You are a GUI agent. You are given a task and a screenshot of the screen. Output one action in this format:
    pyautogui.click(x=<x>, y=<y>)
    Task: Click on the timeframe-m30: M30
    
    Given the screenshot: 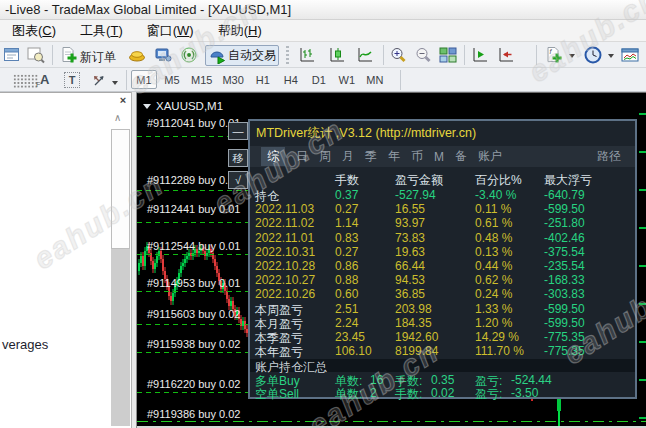 What is the action you would take?
    pyautogui.click(x=232, y=80)
    